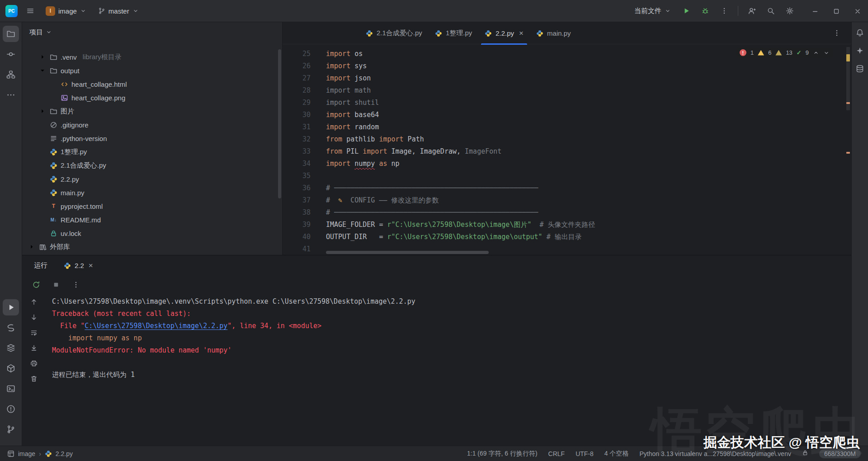  I want to click on horizontal-scrollbar, so click(407, 252).